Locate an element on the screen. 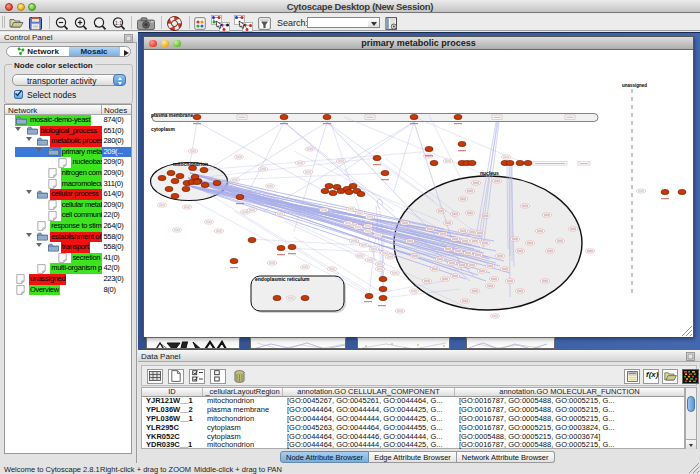  svg-text: mitochondrion is located at coordinates (190, 164).